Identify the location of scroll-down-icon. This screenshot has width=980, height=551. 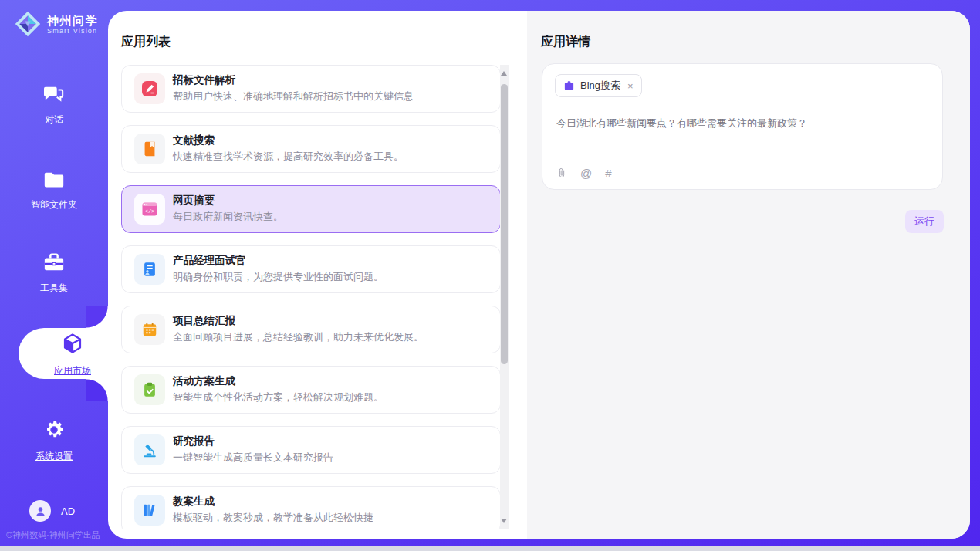
(504, 521).